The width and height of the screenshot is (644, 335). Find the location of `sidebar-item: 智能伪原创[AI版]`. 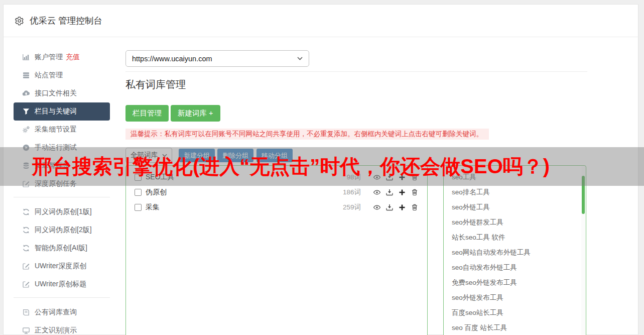

sidebar-item: 智能伪原创[AI版] is located at coordinates (62, 248).